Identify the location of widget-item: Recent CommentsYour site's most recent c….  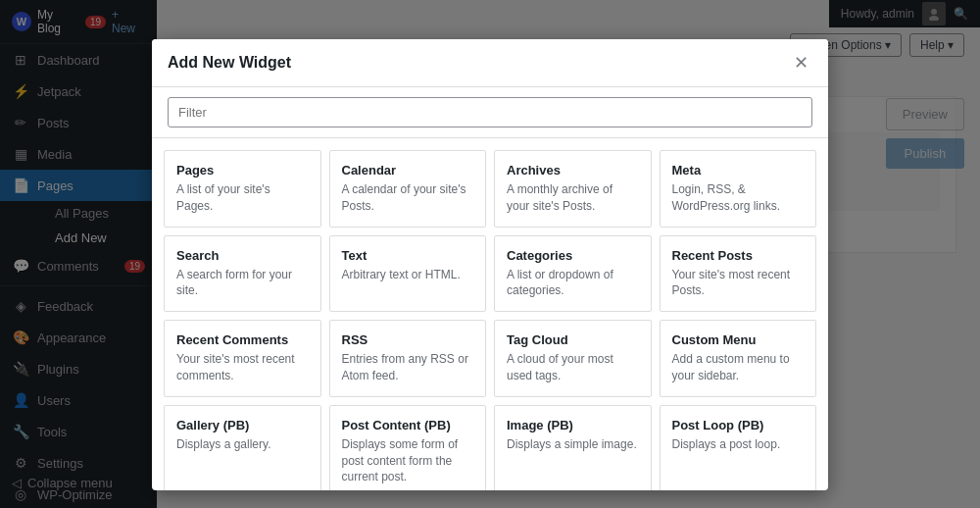
(243, 359).